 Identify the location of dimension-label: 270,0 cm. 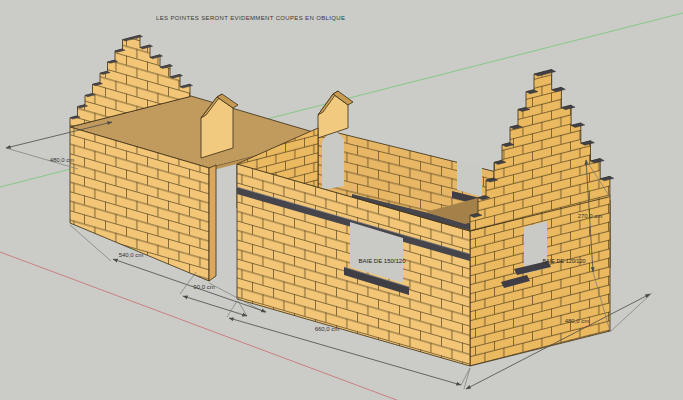
(590, 216).